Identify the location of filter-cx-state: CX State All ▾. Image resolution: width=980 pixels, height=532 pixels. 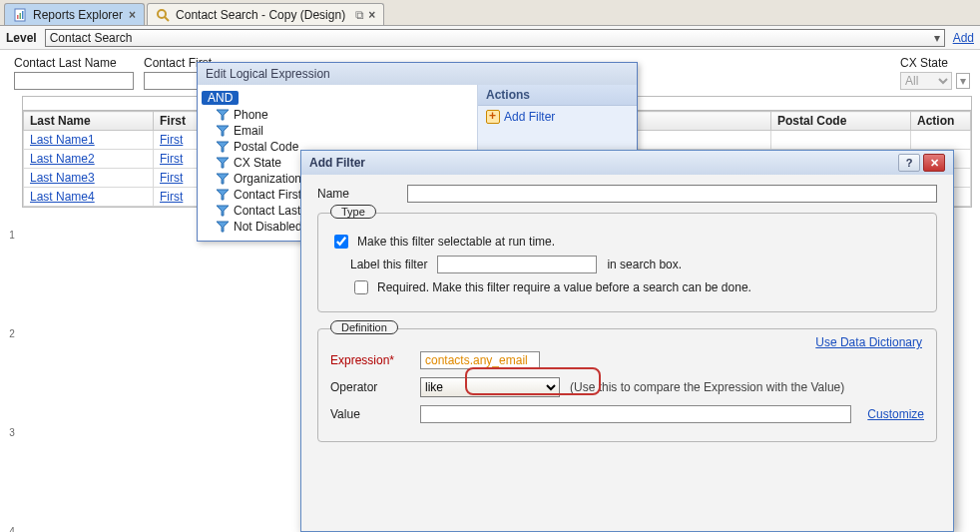
(935, 73).